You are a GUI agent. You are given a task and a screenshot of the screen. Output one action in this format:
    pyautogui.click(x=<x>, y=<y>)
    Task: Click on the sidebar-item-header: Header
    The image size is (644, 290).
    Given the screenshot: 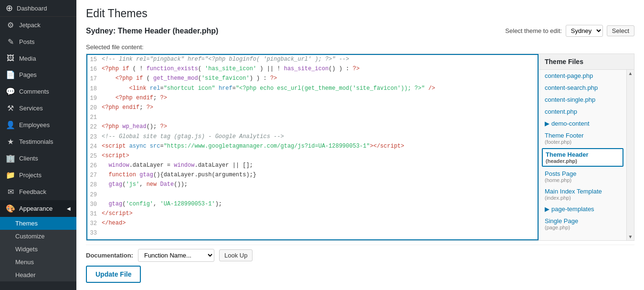 What is the action you would take?
    pyautogui.click(x=38, y=275)
    